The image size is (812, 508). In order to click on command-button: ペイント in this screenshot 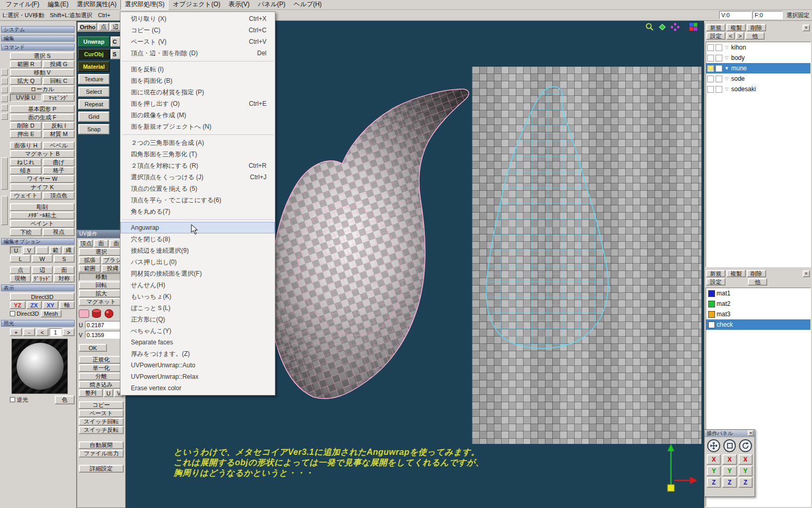, I will do `click(42, 224)`.